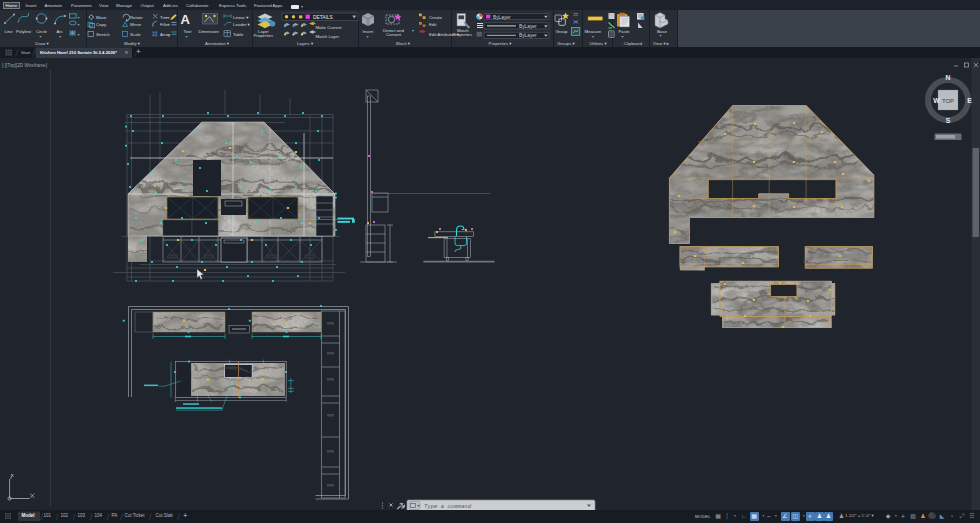 This screenshot has width=980, height=523. Describe the element at coordinates (948, 78) in the screenshot. I see `svg-text: N` at that location.